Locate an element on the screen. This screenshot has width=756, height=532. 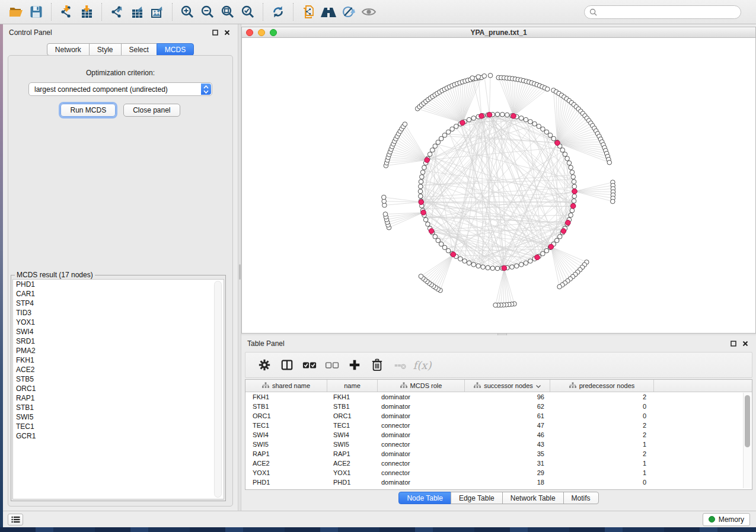
table-row: STB1STB1dominator620 is located at coordinates (499, 406).